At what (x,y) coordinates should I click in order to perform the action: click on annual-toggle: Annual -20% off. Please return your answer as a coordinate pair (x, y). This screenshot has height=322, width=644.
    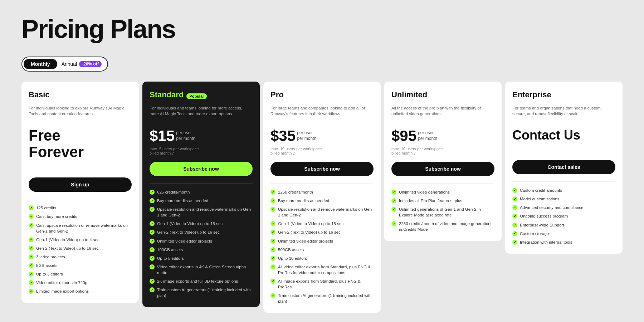
    Looking at the image, I should click on (82, 64).